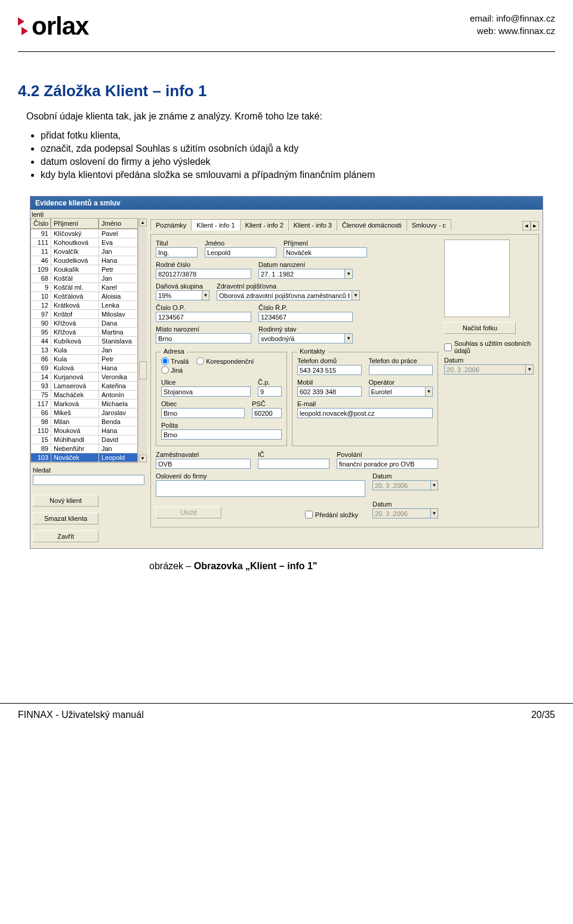 The height and width of the screenshot is (924, 573). I want to click on table-row: 44KubíkováStanislava, so click(84, 342).